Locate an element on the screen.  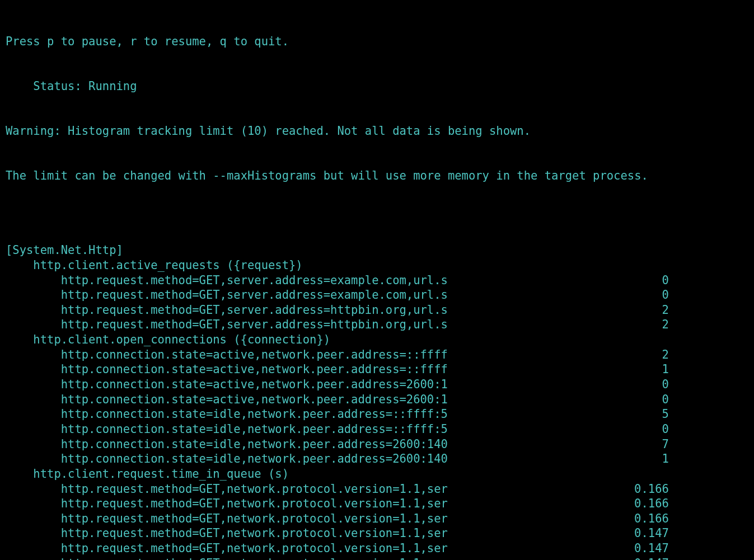
status-value: Running is located at coordinates (113, 86).